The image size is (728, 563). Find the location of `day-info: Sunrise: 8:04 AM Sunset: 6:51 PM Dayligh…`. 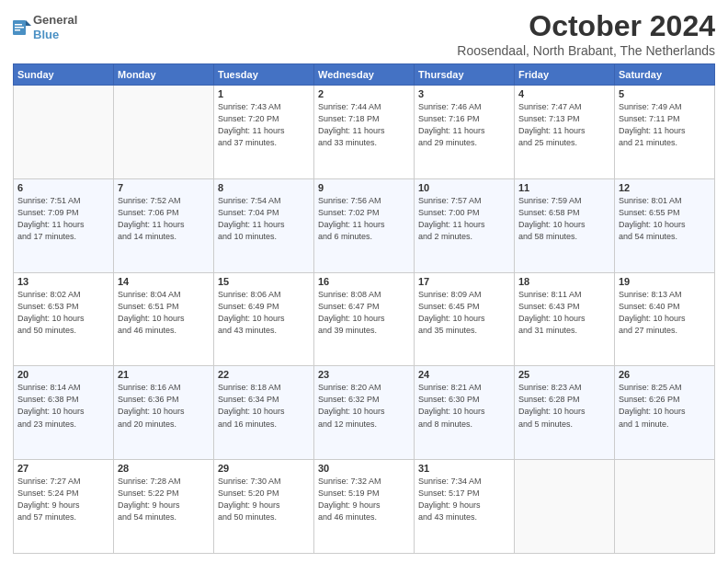

day-info: Sunrise: 8:04 AM Sunset: 6:51 PM Dayligh… is located at coordinates (164, 313).